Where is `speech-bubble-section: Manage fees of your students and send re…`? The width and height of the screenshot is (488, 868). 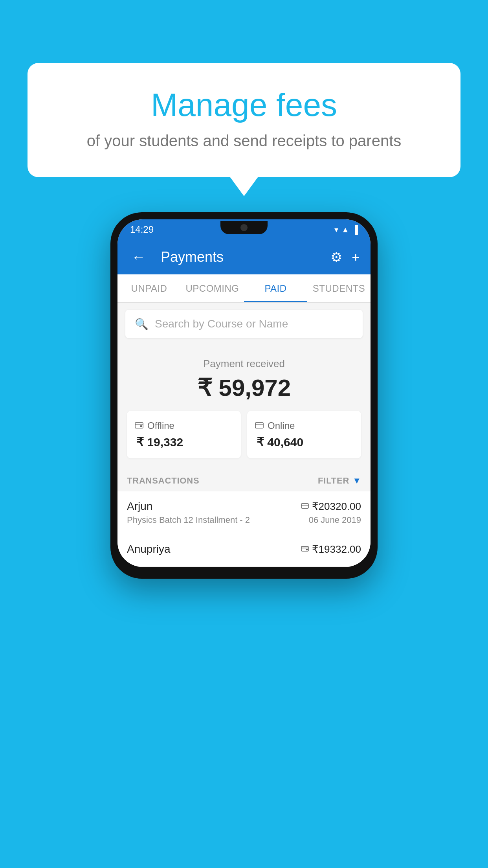
speech-bubble-section: Manage fees of your students and send re… is located at coordinates (244, 120).